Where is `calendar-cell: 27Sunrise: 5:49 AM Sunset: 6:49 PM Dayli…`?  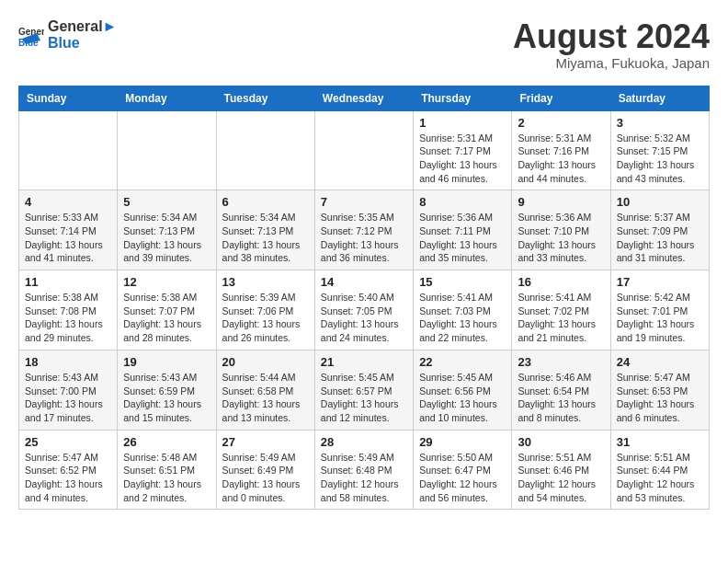 calendar-cell: 27Sunrise: 5:49 AM Sunset: 6:49 PM Dayli… is located at coordinates (265, 469).